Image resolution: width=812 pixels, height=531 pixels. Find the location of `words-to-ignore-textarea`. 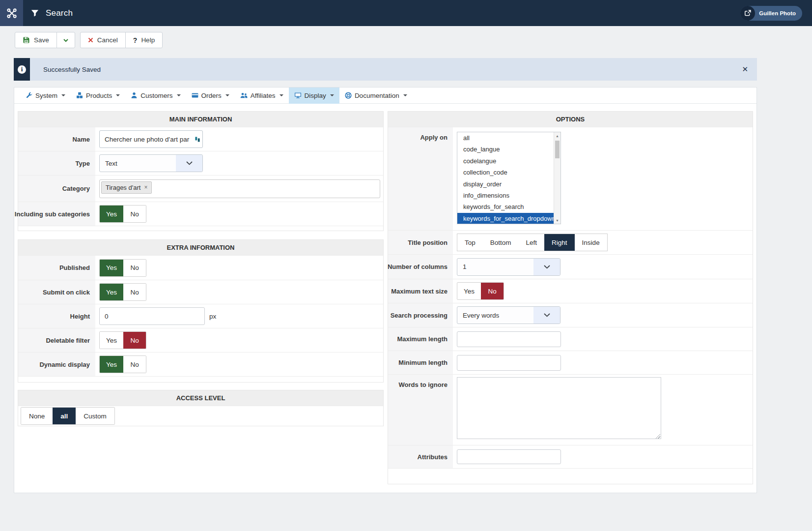

words-to-ignore-textarea is located at coordinates (559, 408).